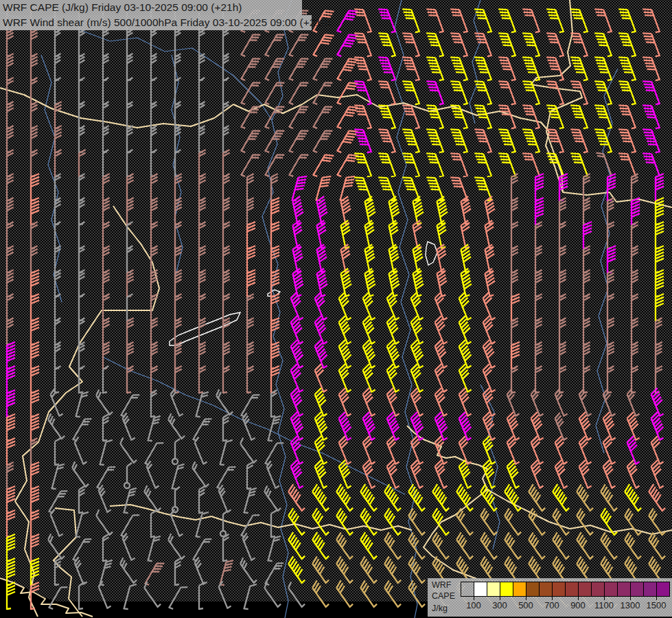 This screenshot has width=672, height=618. I want to click on legend-model-label: WRF, so click(441, 585).